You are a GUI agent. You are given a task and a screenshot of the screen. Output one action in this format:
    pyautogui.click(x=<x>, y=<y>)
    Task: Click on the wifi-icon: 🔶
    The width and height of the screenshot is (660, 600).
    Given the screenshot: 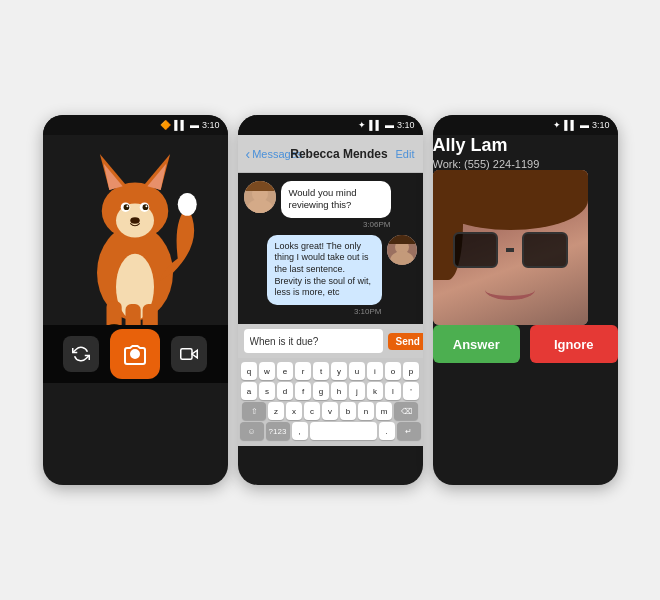 What is the action you would take?
    pyautogui.click(x=166, y=125)
    